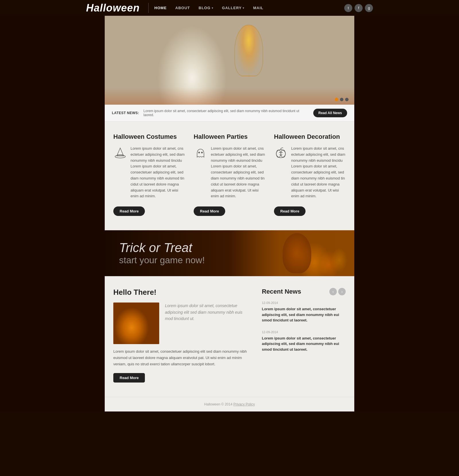  I want to click on three-columns: Halloween Costumes Lorem ipsum dolor sit…, so click(230, 174).